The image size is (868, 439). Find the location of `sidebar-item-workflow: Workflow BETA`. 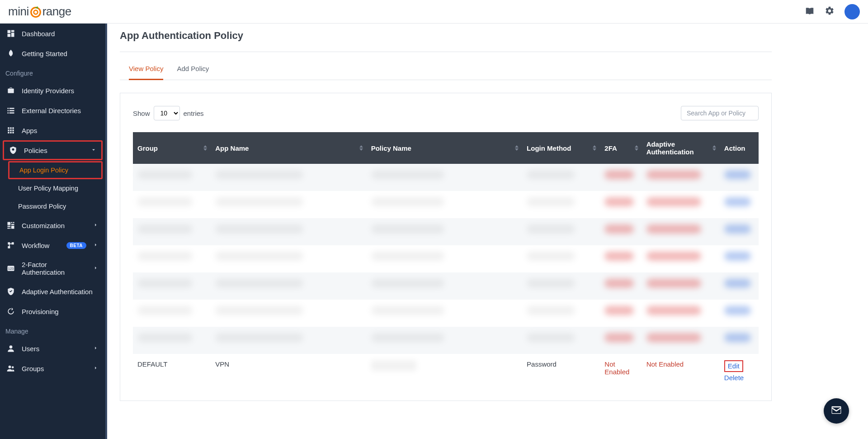

sidebar-item-workflow: Workflow BETA is located at coordinates (52, 245).